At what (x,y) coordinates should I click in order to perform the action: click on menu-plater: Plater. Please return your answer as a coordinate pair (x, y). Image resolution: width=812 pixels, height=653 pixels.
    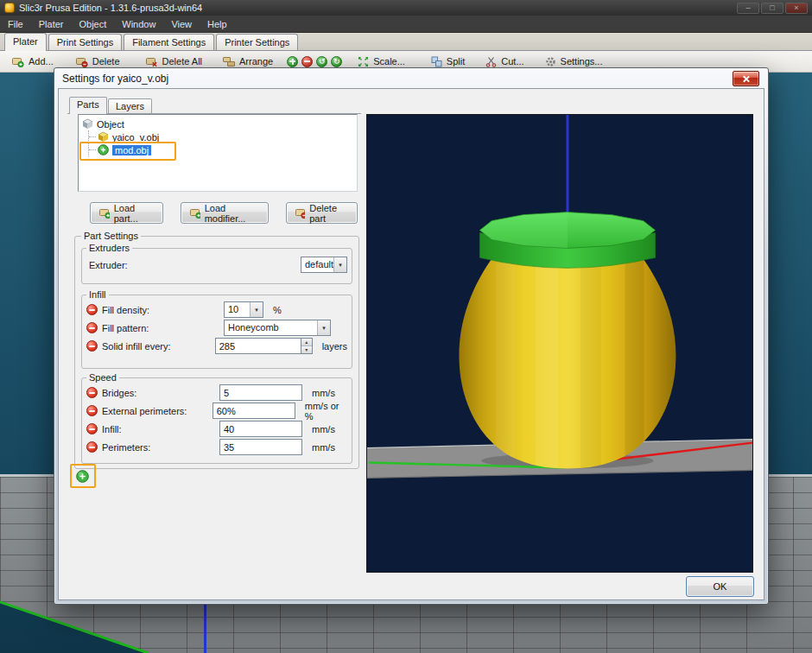
    Looking at the image, I should click on (52, 24).